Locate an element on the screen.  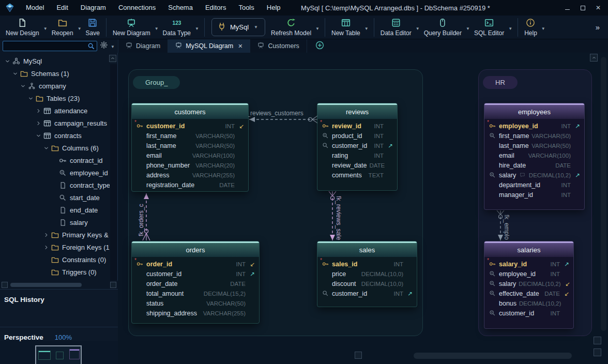
menu-help: Help is located at coordinates (274, 8).